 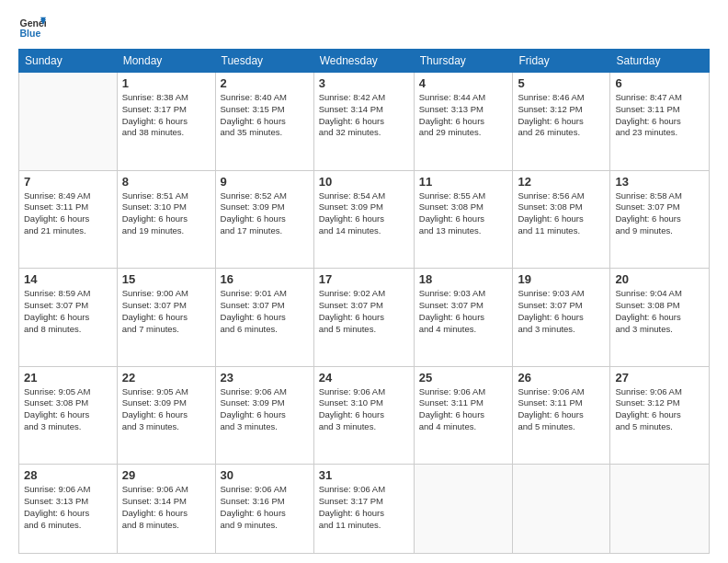 I want to click on calendar-cell: 7Sunrise: 8:49 AM Sunset: 3:11 PM Daylig…, so click(x=68, y=219).